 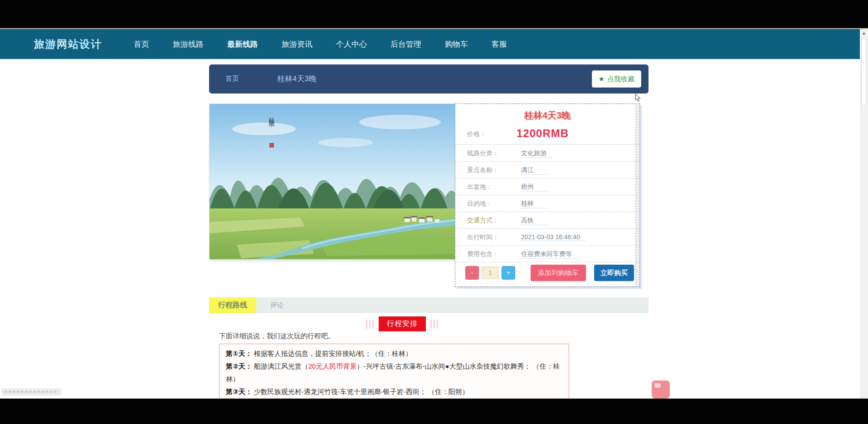 What do you see at coordinates (188, 44) in the screenshot?
I see `nav-item-2: 旅游线路` at bounding box center [188, 44].